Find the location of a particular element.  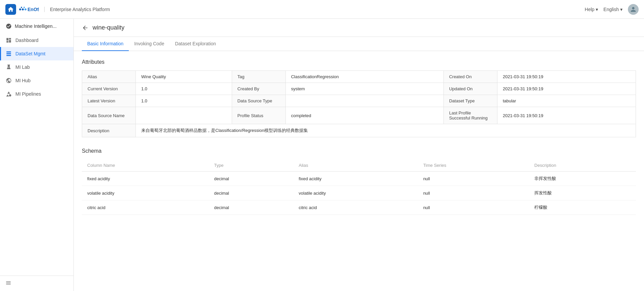

attr-label-dataset-type: Dataset Type is located at coordinates (470, 101).